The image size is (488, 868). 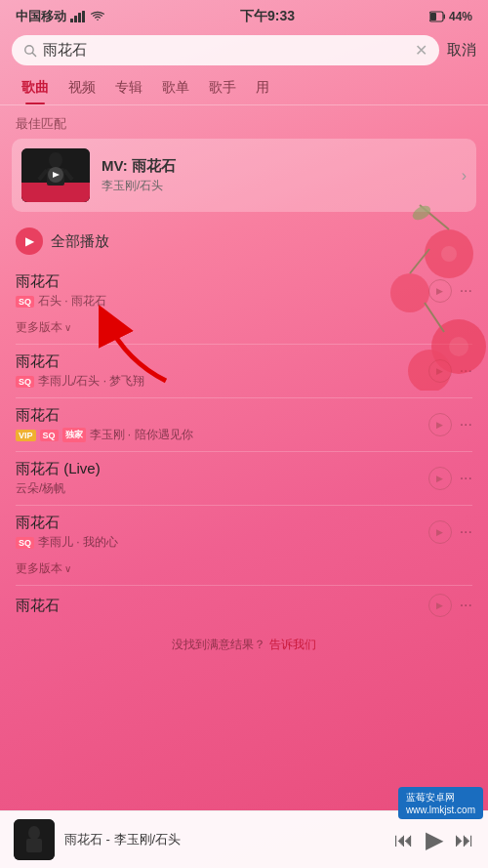 I want to click on search-query: 雨花石, so click(x=226, y=51).